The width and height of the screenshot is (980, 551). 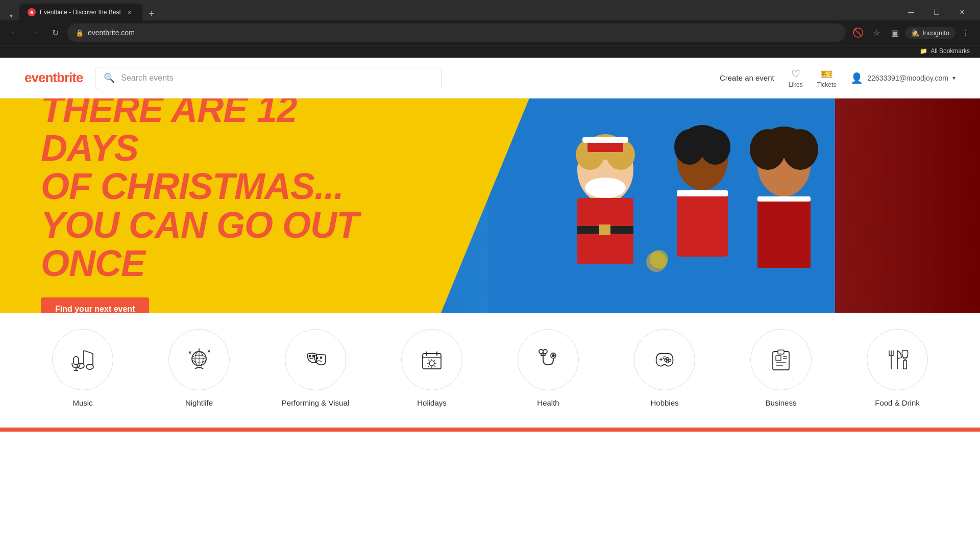 I want to click on category-hobbies-circle, so click(x=665, y=360).